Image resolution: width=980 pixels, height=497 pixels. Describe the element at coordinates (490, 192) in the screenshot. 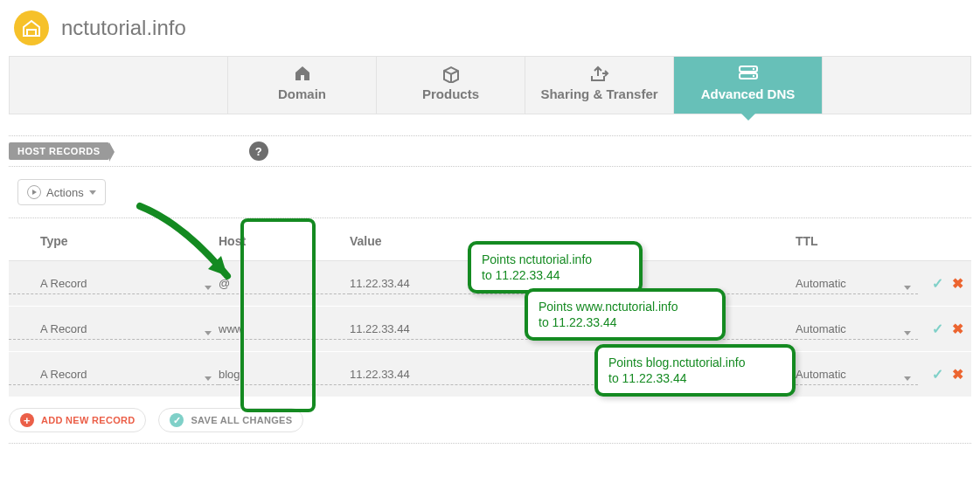

I see `actions-row: Actions` at that location.